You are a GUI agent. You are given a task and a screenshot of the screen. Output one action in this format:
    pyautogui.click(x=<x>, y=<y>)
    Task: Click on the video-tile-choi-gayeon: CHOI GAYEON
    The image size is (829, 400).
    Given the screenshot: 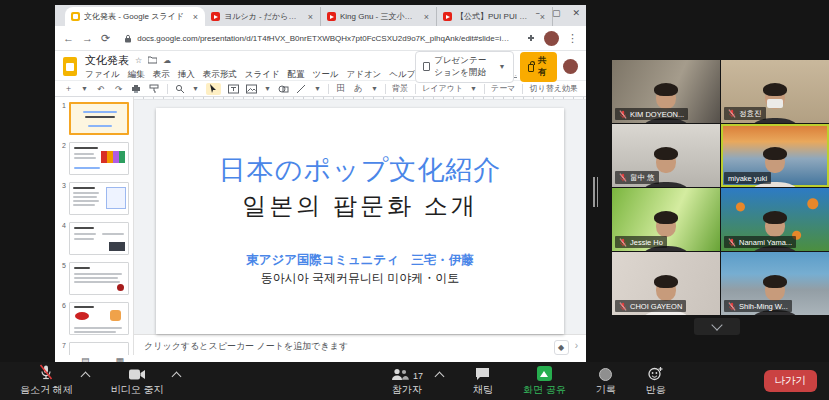 What is the action you would take?
    pyautogui.click(x=666, y=284)
    